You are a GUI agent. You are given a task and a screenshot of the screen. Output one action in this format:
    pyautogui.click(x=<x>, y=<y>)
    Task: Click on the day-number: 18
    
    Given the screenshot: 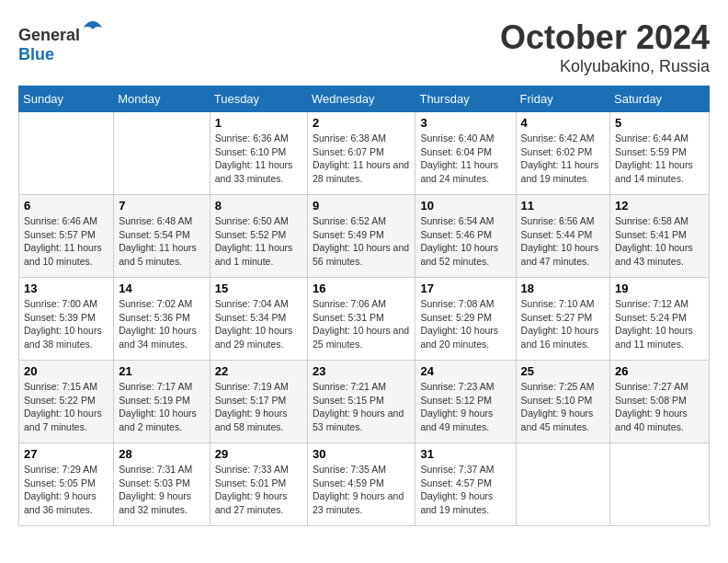 What is the action you would take?
    pyautogui.click(x=563, y=289)
    